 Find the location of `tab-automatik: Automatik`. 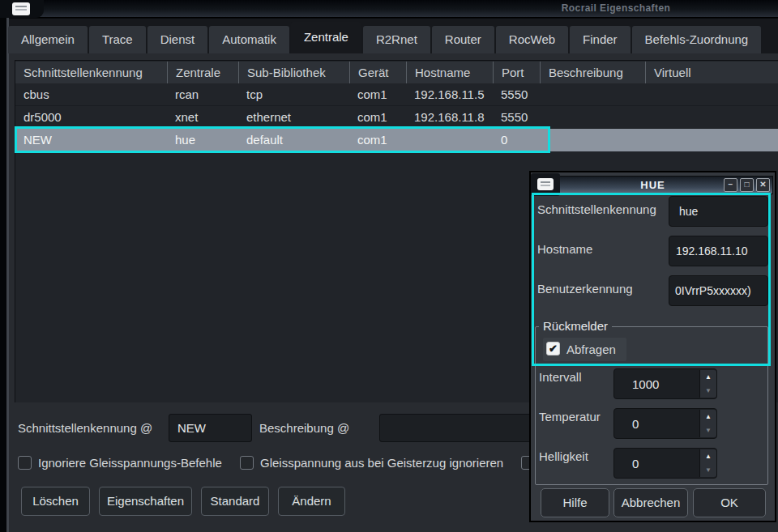

tab-automatik: Automatik is located at coordinates (250, 40).